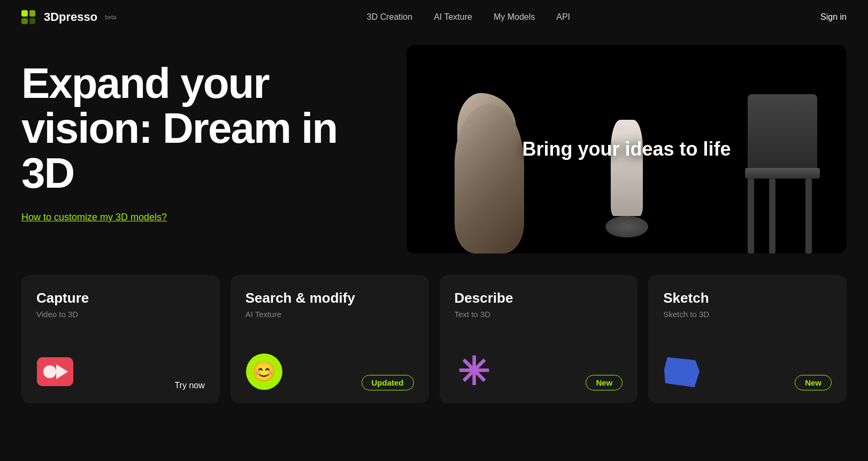  Describe the element at coordinates (813, 383) in the screenshot. I see `sketch-new-badge: New` at that location.